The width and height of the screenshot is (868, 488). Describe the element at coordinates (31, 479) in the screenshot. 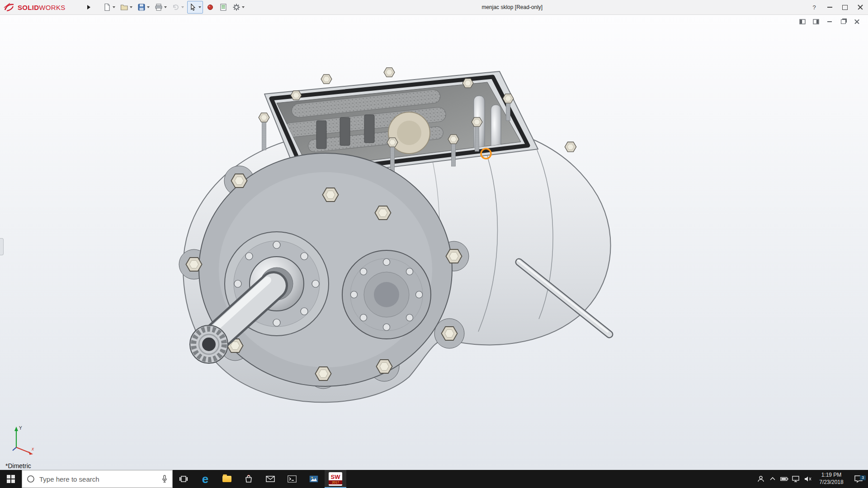

I see `cortana-circle-icon` at that location.